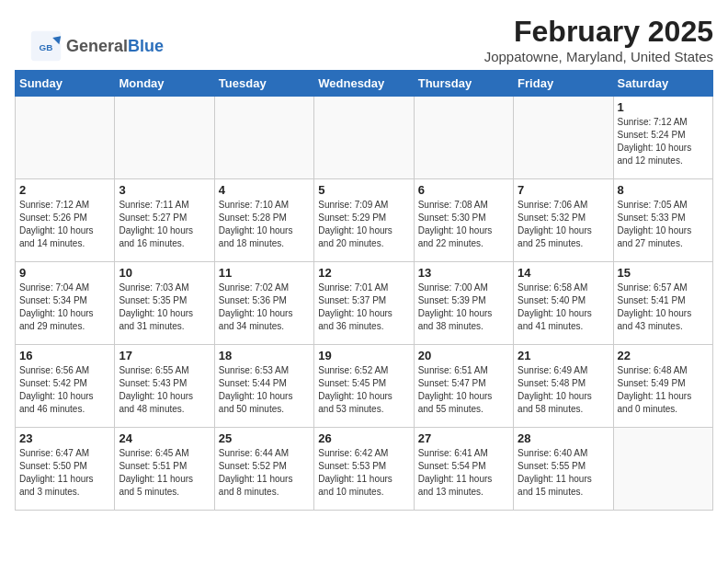 The image size is (728, 563). I want to click on day-number: 15, so click(664, 272).